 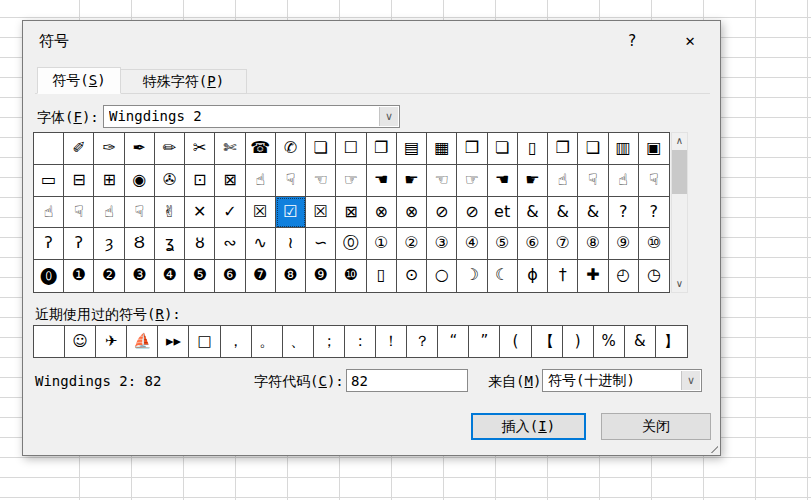 I want to click on symbol-cell: ✄, so click(x=230, y=149).